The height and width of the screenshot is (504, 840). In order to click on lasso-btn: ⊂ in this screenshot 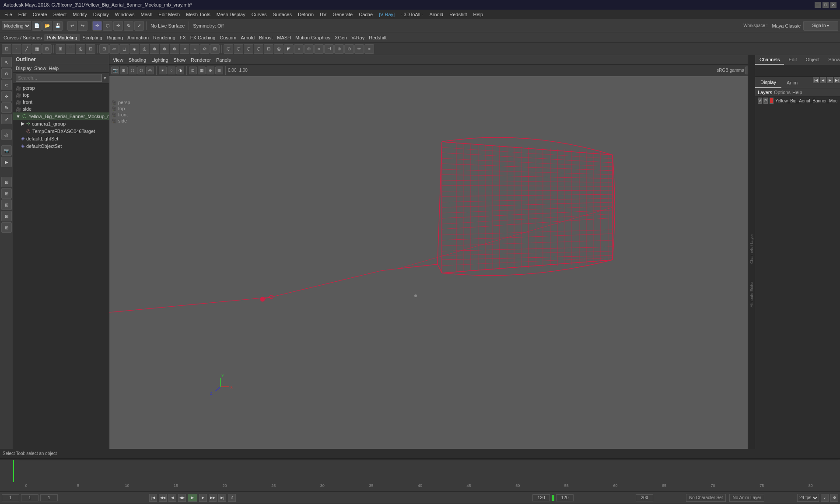, I will do `click(7, 85)`.